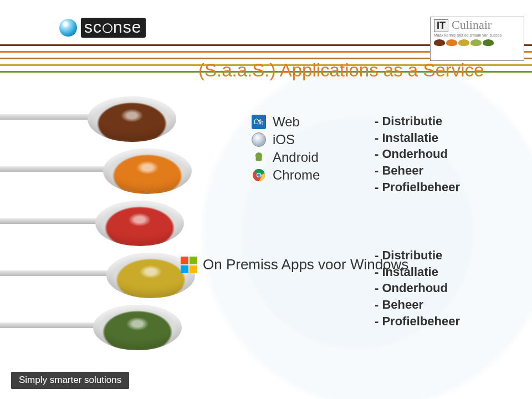 Image resolution: width=532 pixels, height=399 pixels. I want to click on badge-it-label: IT, so click(441, 25).